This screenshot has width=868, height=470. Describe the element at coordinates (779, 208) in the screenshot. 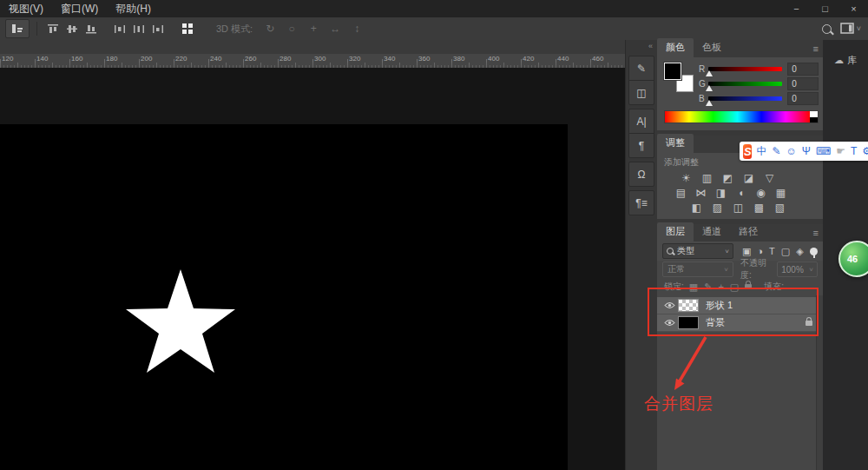

I see `selective-color-icon: ▧` at that location.